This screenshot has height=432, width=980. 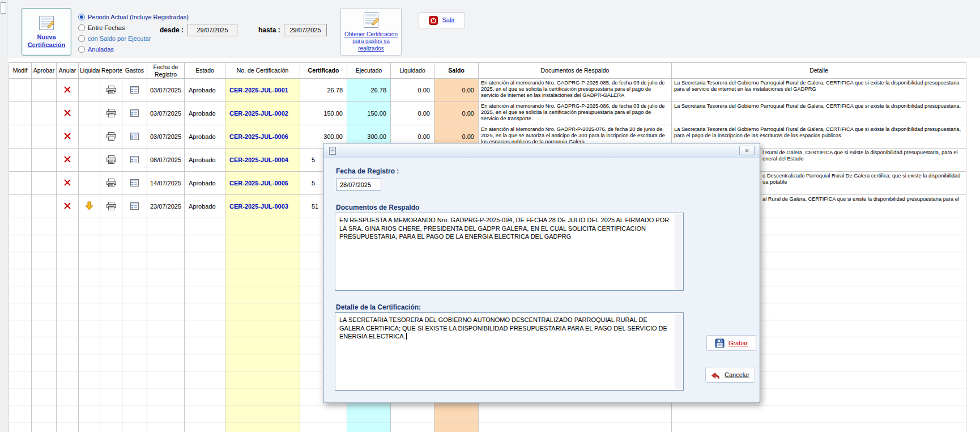 I want to click on certification-number-cell: CER-2025-JUL-0006, so click(x=263, y=137).